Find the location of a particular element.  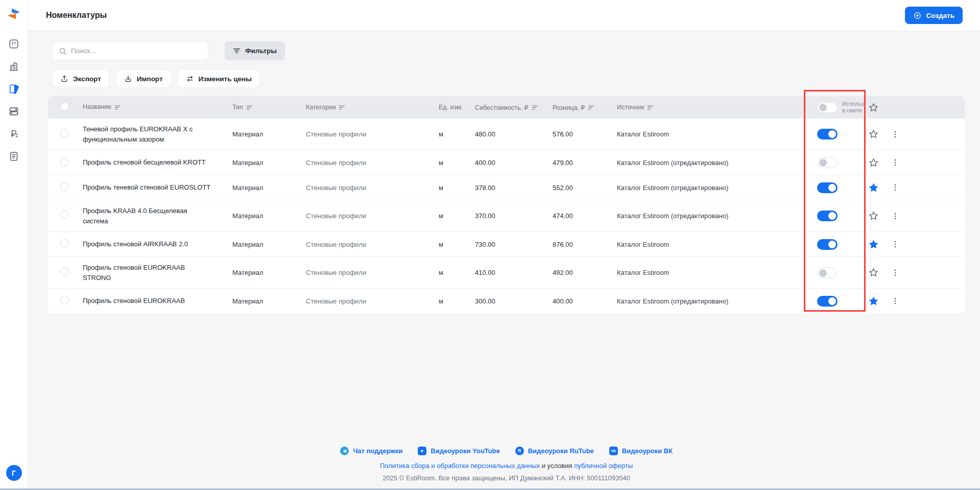

nomenclature-name: Профиль KRAAB 4.0 Бесщелевая система is located at coordinates (157, 216).